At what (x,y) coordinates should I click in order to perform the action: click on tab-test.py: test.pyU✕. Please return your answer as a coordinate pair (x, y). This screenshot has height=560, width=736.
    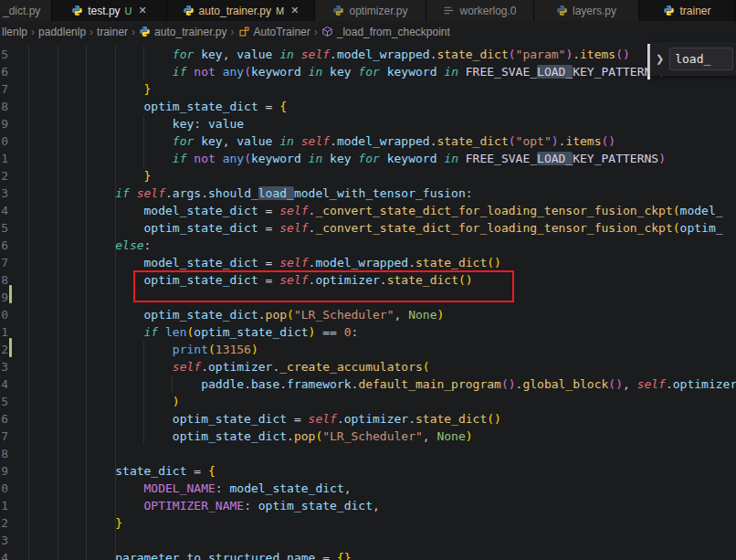
    Looking at the image, I should click on (110, 11).